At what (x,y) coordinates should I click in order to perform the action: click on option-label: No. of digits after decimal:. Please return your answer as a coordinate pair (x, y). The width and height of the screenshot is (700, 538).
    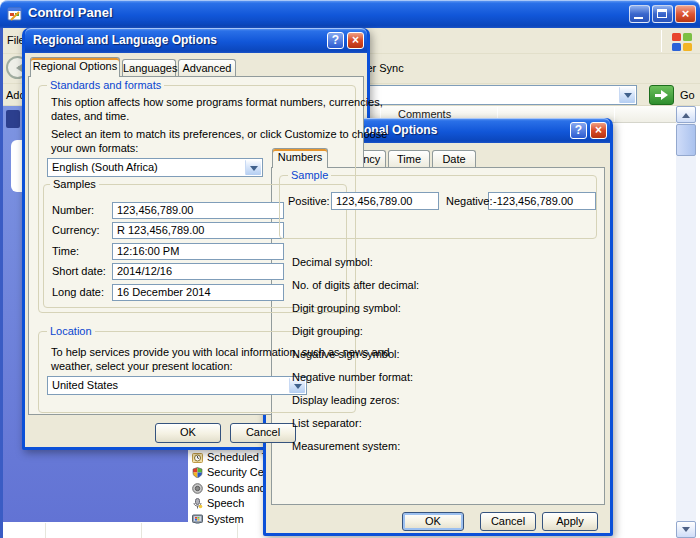
    Looking at the image, I should click on (356, 286).